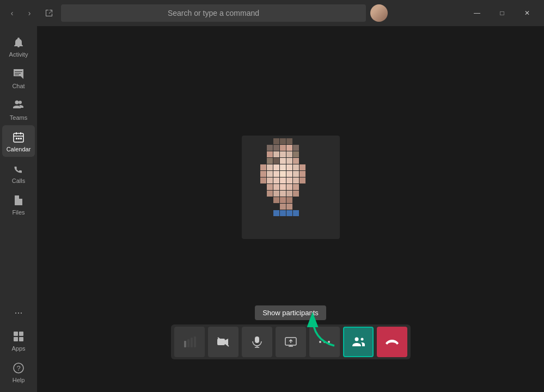  Describe the element at coordinates (19, 212) in the screenshot. I see `sidebar-item-files-label: Files` at that location.